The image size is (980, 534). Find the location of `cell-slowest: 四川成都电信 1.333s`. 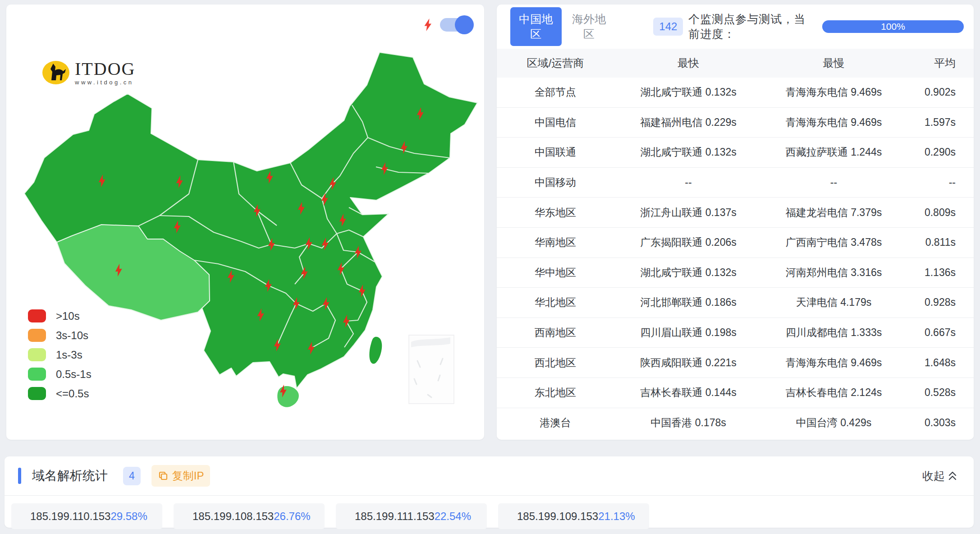

cell-slowest: 四川成都电信 1.333s is located at coordinates (834, 333).